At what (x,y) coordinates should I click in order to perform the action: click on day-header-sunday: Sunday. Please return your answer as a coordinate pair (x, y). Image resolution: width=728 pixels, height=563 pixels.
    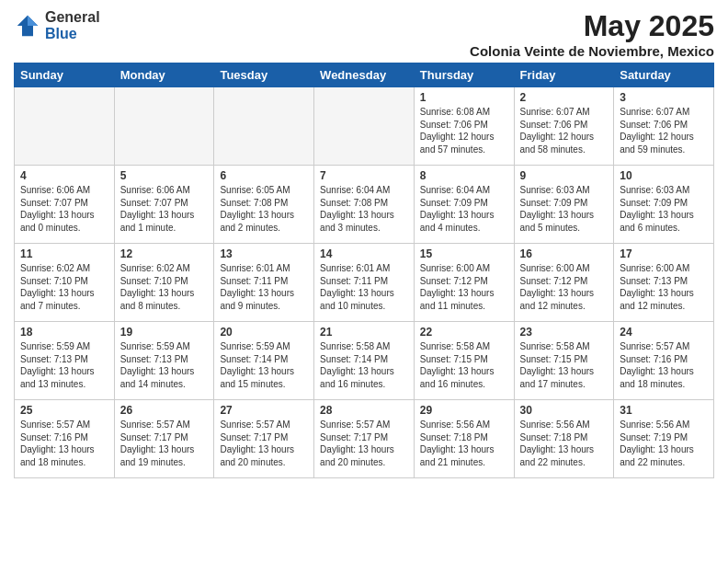
    Looking at the image, I should click on (64, 75).